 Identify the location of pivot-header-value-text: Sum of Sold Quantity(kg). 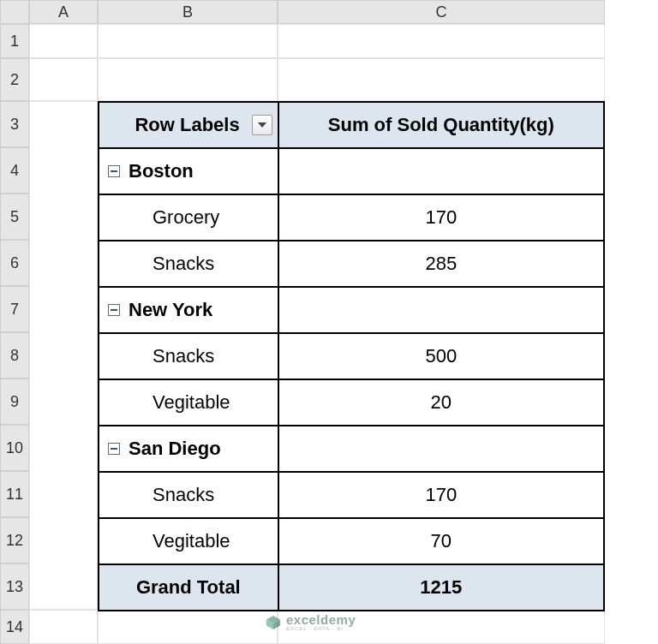
(441, 125).